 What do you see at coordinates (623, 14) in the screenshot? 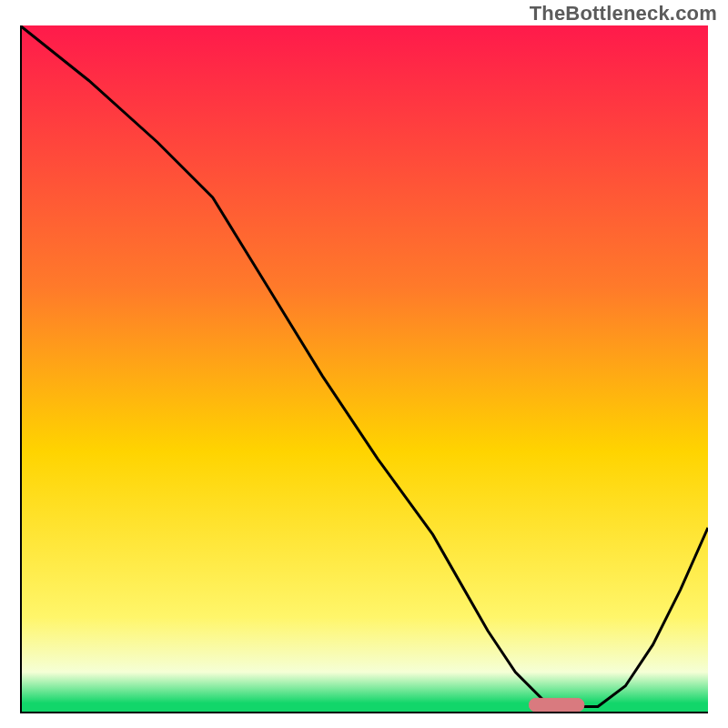
I see `watermark-text: TheBottleneck.com` at bounding box center [623, 14].